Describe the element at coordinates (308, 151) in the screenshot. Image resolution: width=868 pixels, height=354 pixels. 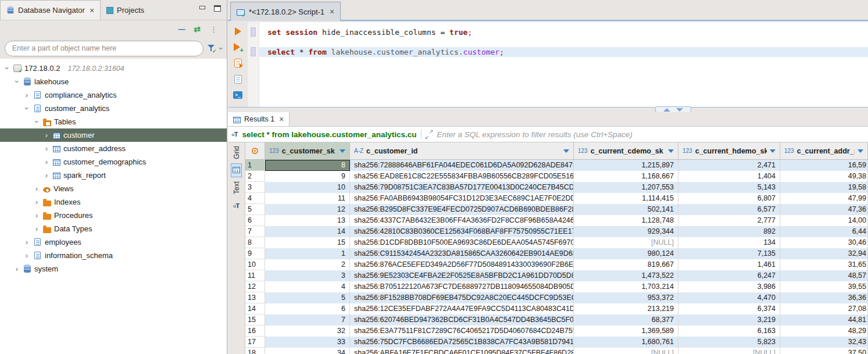
I see `column-header-c-customer-sk: 123 c_customer_sk` at that location.